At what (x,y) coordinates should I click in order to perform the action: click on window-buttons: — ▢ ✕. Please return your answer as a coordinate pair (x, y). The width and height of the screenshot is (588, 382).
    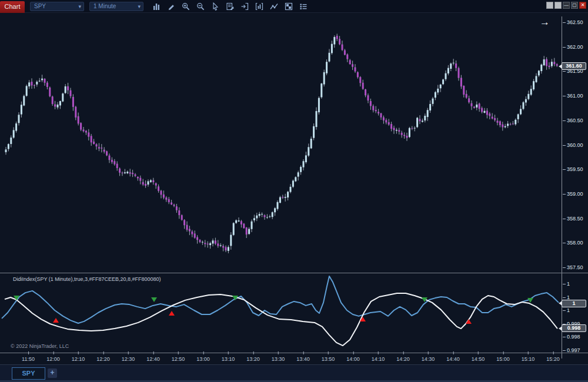
    Looking at the image, I should click on (566, 5).